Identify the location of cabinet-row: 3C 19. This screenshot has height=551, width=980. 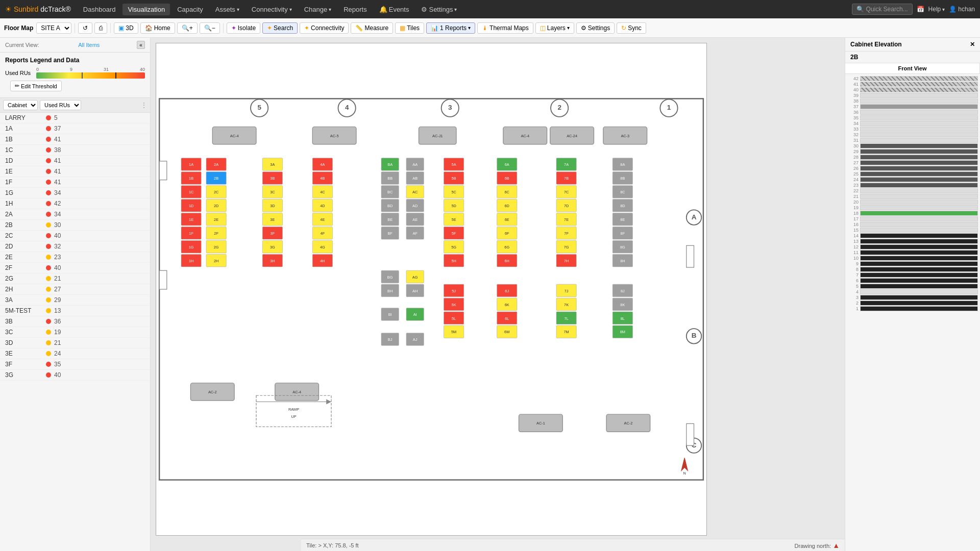
(75, 333).